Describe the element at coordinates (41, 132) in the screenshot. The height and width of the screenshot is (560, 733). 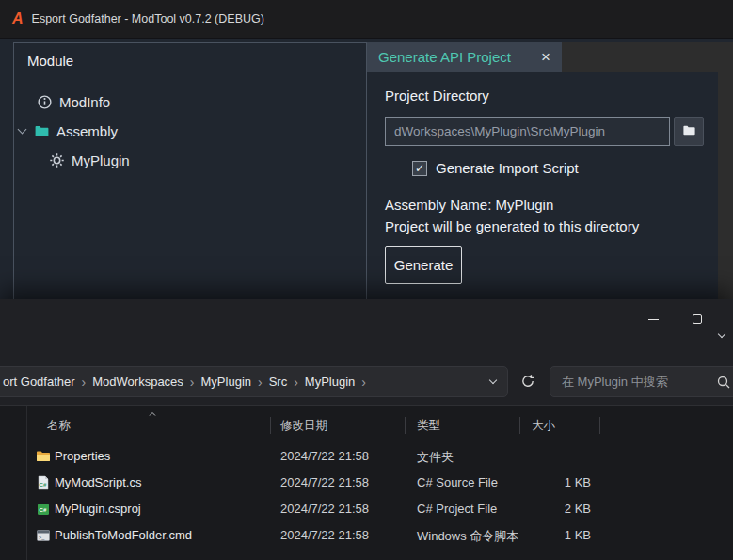
I see `assembly-folder-icon` at that location.